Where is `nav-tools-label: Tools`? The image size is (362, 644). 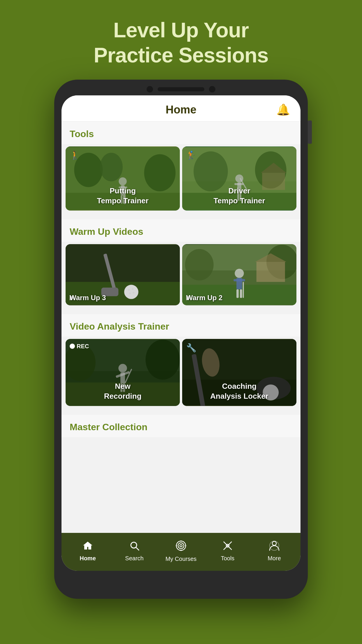 nav-tools-label: Tools is located at coordinates (228, 558).